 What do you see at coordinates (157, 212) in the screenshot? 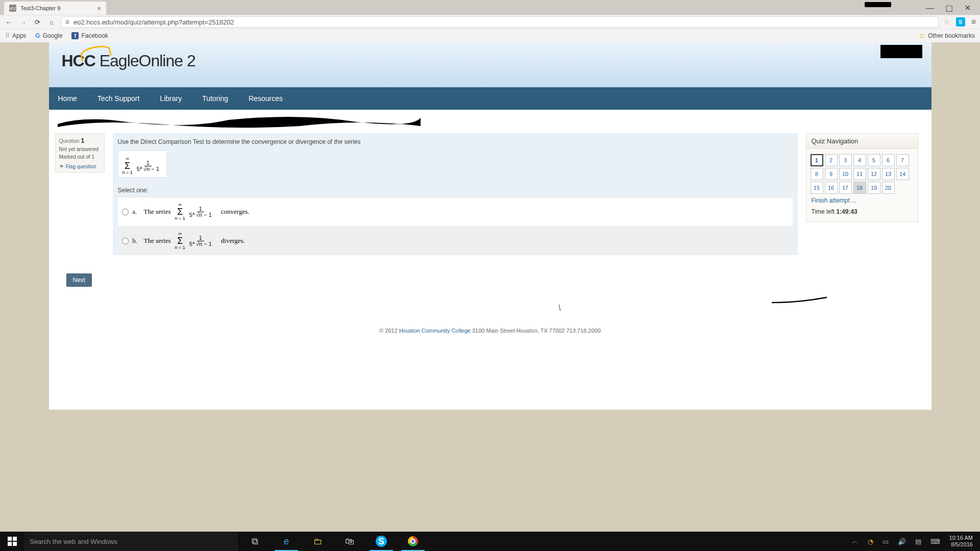
I see `option-a-prefix: The series` at bounding box center [157, 212].